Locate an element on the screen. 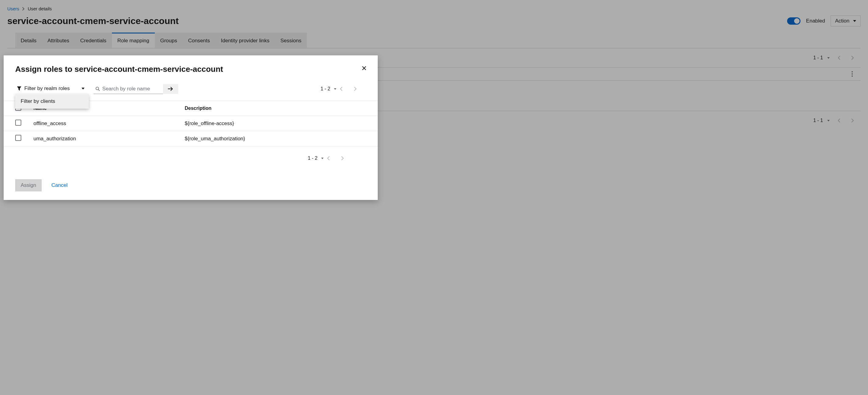 This screenshot has height=395, width=868. modal-pager-top: 1 - 2 is located at coordinates (343, 89).